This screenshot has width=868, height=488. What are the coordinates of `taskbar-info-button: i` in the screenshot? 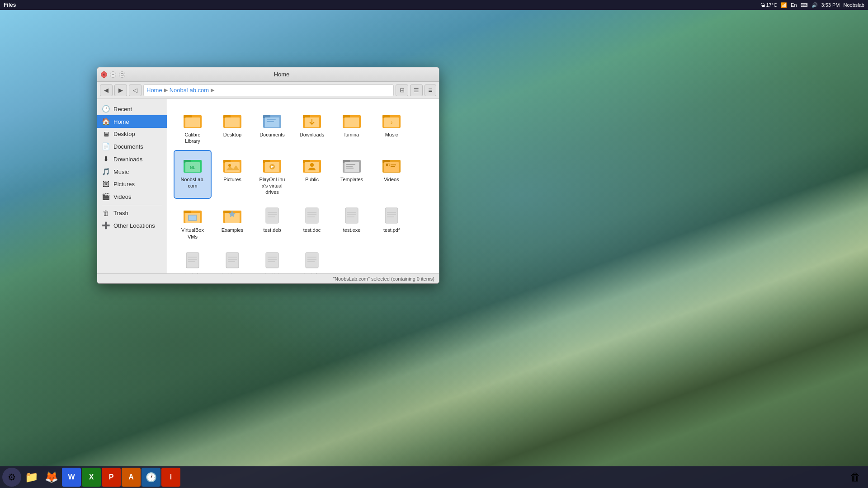 It's located at (171, 477).